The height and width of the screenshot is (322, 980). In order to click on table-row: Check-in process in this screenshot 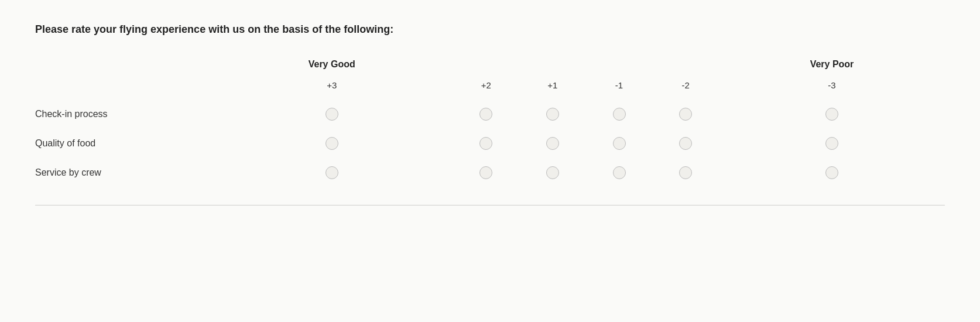, I will do `click(490, 114)`.